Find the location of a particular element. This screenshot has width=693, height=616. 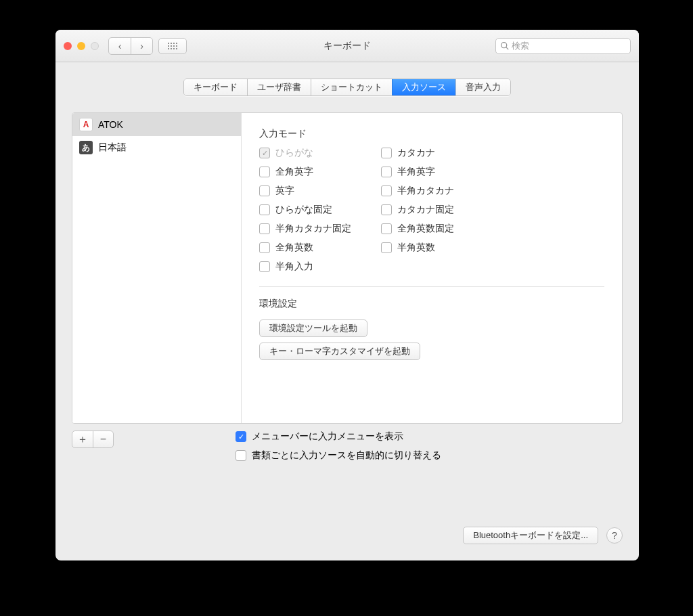

tab-bar: キーボード ユーザ辞書 ショートカット 入力ソース 音声入力 is located at coordinates (347, 87).